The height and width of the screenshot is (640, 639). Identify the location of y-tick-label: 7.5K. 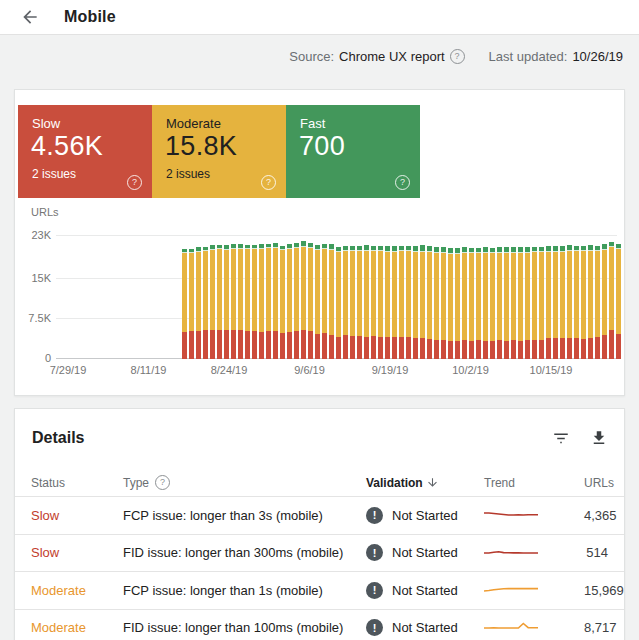
(36, 318).